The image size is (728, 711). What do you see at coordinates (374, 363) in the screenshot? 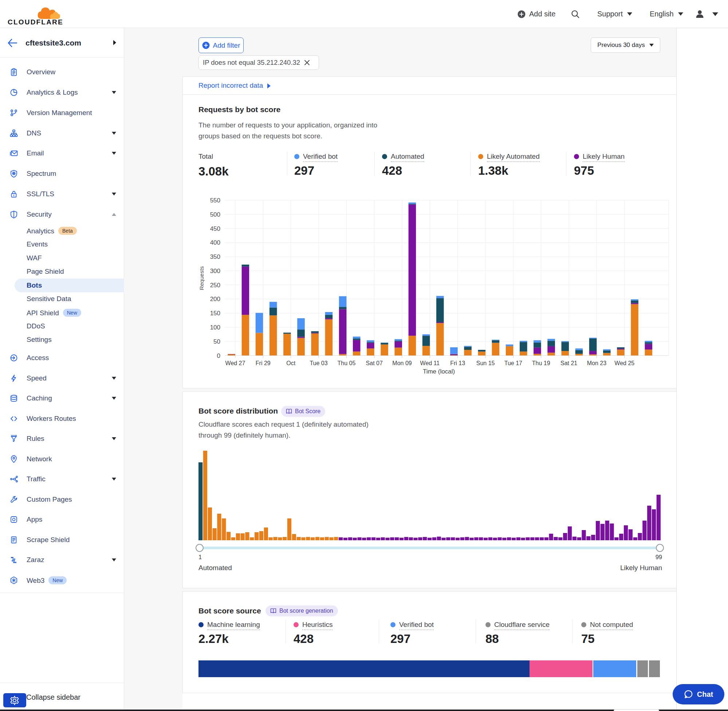
I see `svg-text: Sat 07` at bounding box center [374, 363].